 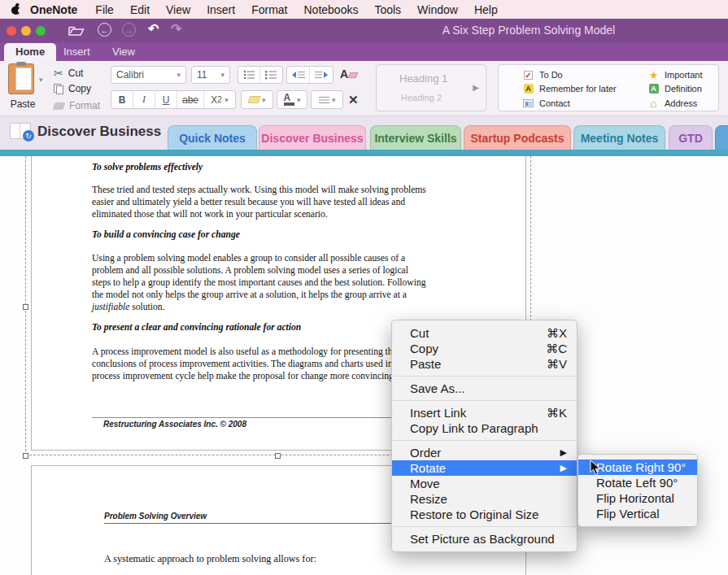 I want to click on font-name-select: Calibri▾, so click(x=148, y=75).